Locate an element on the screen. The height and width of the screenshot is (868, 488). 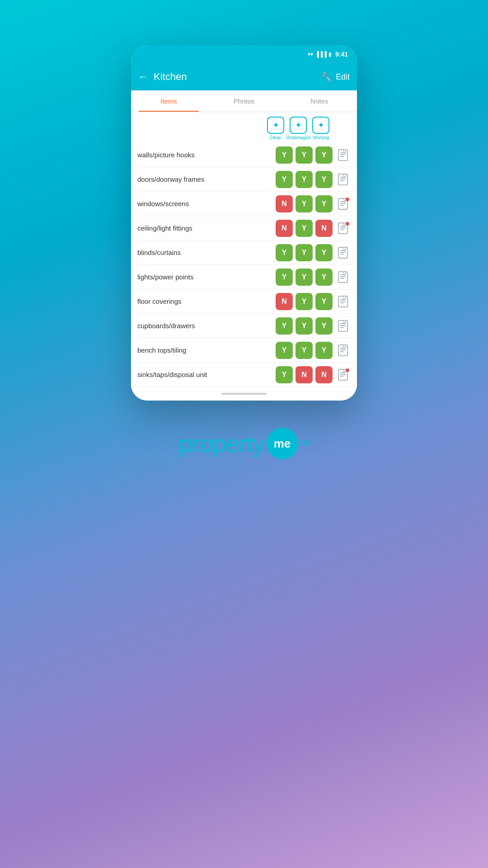
clean-icon: ✦ is located at coordinates (276, 125).